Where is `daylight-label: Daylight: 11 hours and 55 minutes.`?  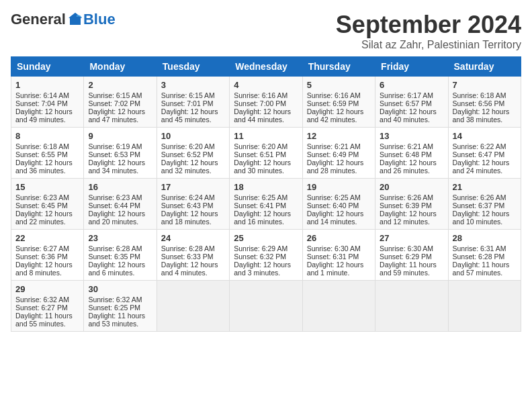 daylight-label: Daylight: 11 hours and 55 minutes. is located at coordinates (44, 320).